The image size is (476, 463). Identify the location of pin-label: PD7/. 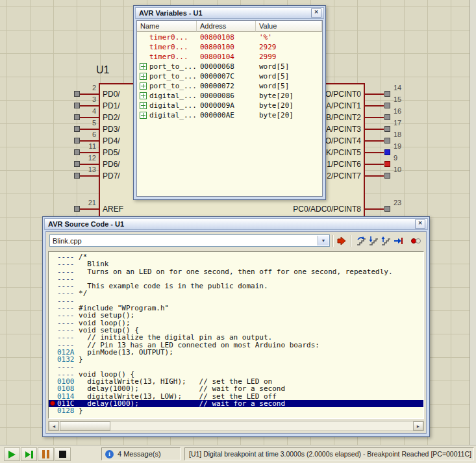
(112, 176).